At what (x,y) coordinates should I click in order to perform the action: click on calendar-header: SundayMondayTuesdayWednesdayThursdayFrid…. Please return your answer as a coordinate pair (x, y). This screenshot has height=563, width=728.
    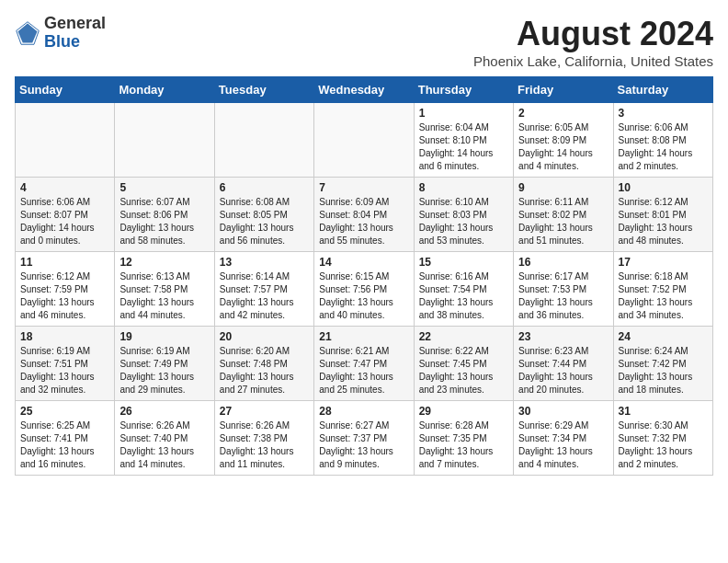
    Looking at the image, I should click on (364, 90).